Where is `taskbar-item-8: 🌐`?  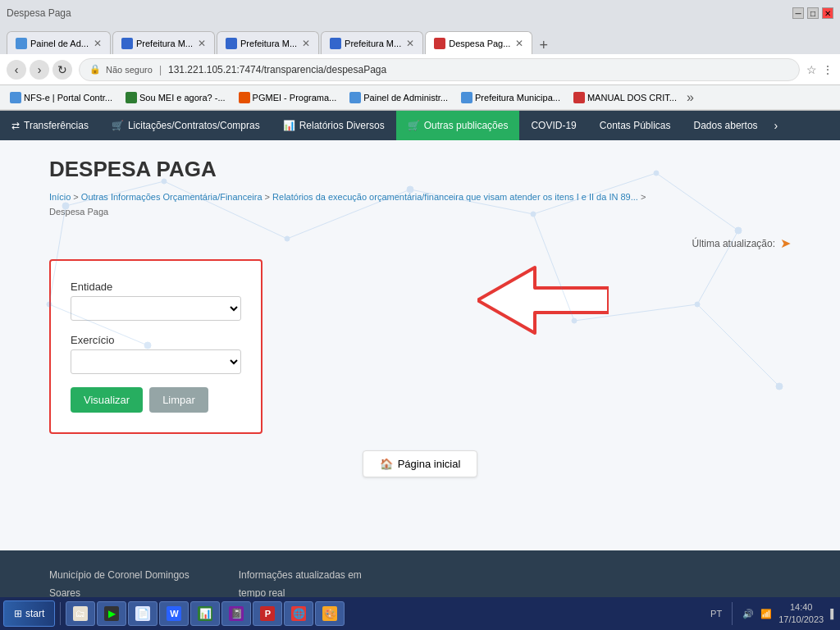
taskbar-item-8: 🌐 is located at coordinates (299, 614).